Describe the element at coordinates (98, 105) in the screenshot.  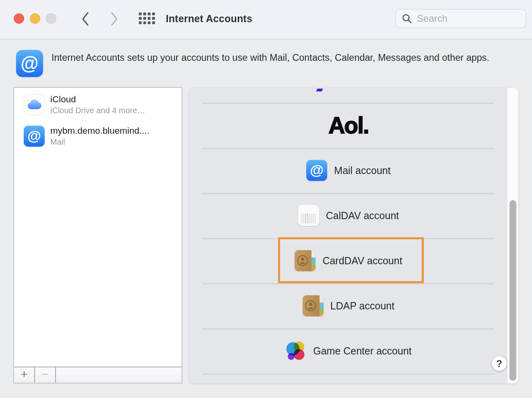
I see `sidebar-item-icloud: iCloud iCloud Drive and 4 more…` at that location.